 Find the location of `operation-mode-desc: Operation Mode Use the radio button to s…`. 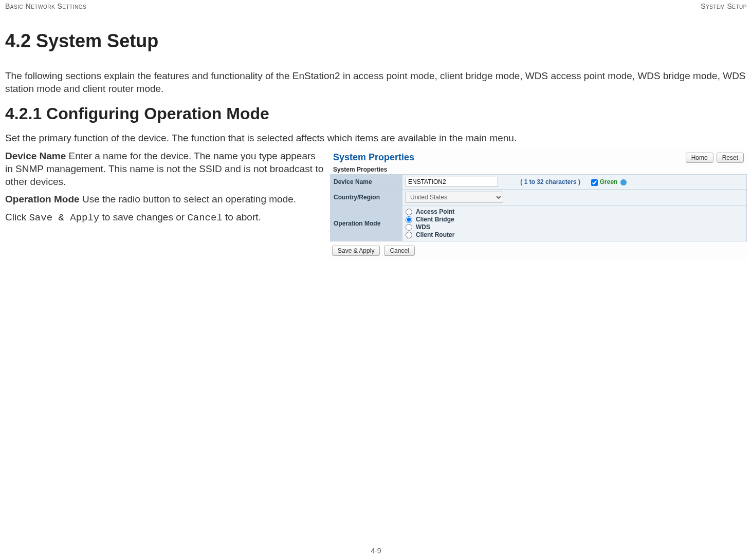

operation-mode-desc: Operation Mode Use the radio button to s… is located at coordinates (164, 199).